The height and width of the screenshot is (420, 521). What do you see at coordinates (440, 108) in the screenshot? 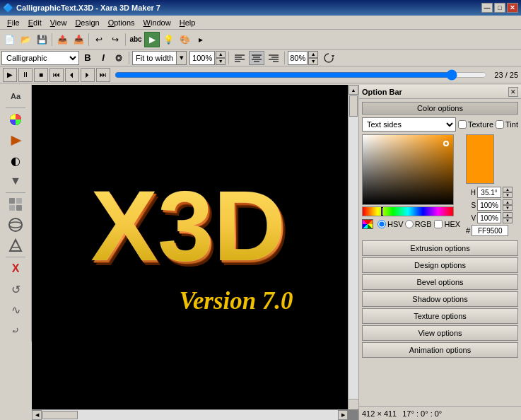
I see `color-options-header: Color options` at bounding box center [440, 108].